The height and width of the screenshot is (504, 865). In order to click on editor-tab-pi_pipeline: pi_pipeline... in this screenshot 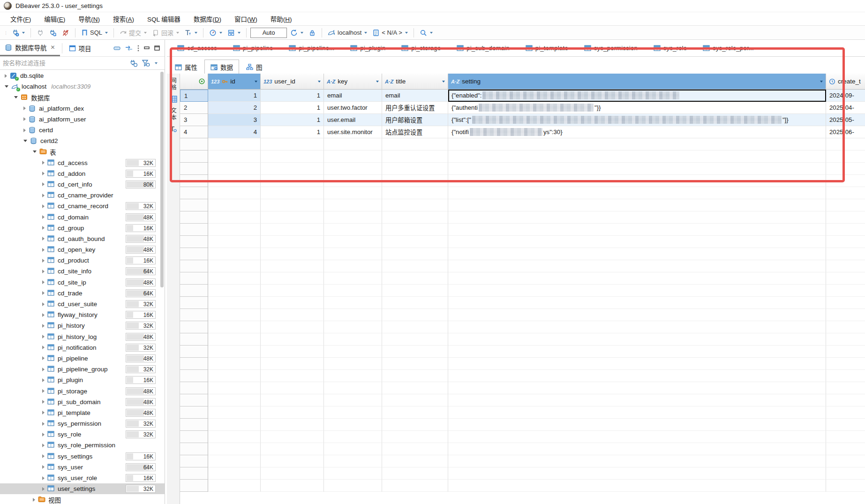, I will do `click(311, 48)`.